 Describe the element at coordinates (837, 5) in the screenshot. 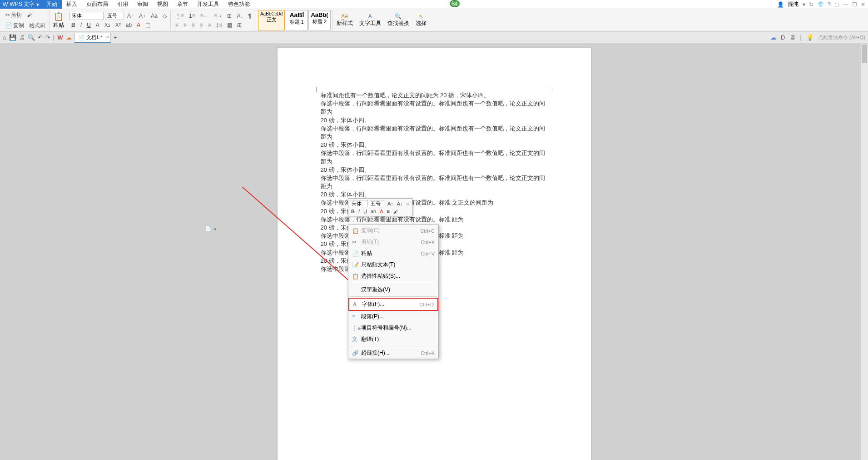

I see `screen-icon: ▢` at that location.